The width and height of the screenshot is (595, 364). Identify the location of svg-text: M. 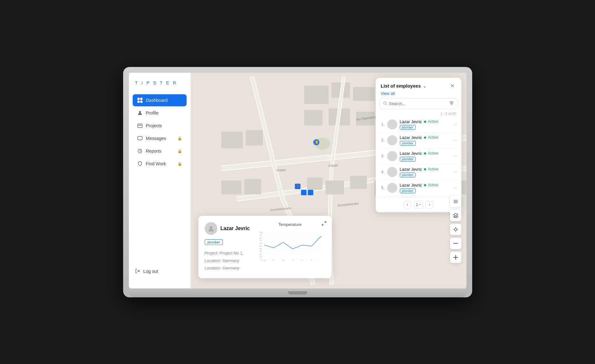
(265, 261).